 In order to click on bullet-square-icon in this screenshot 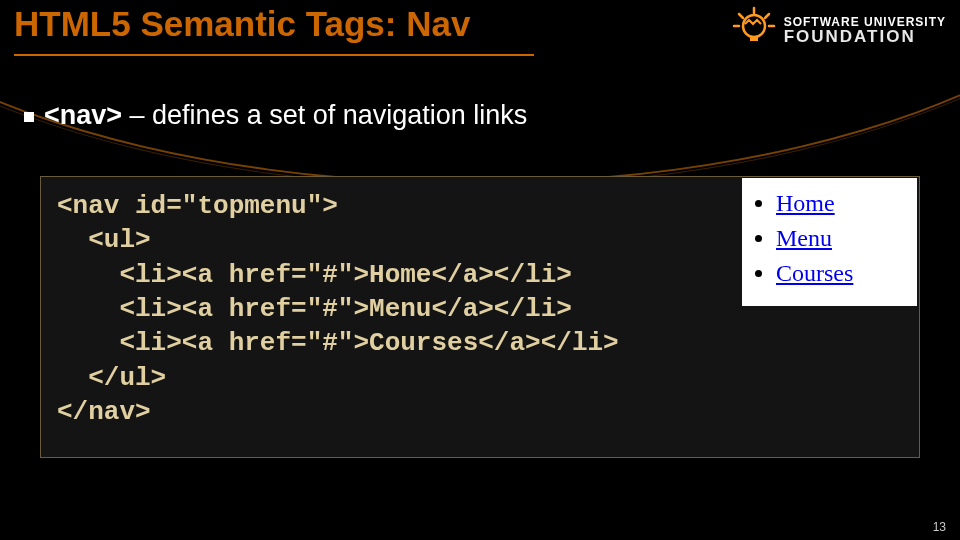, I will do `click(29, 117)`.